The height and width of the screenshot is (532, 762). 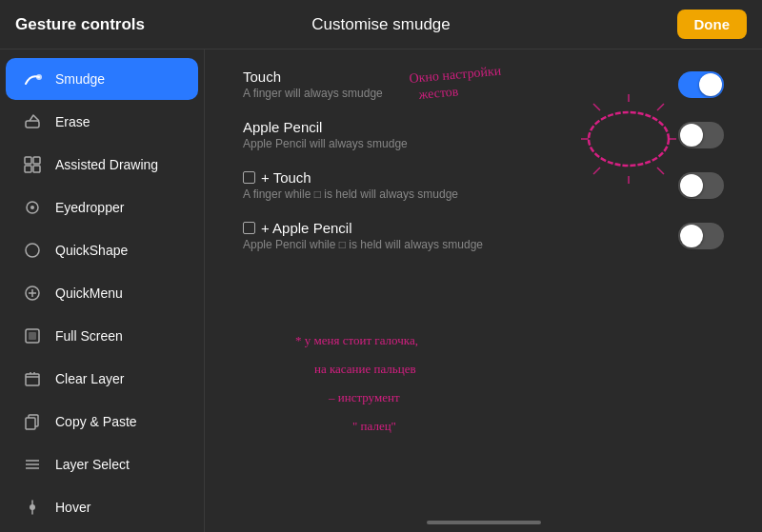 I want to click on square-pencil-desc: Apple Pencil while □ is held will always…, so click(x=363, y=245).